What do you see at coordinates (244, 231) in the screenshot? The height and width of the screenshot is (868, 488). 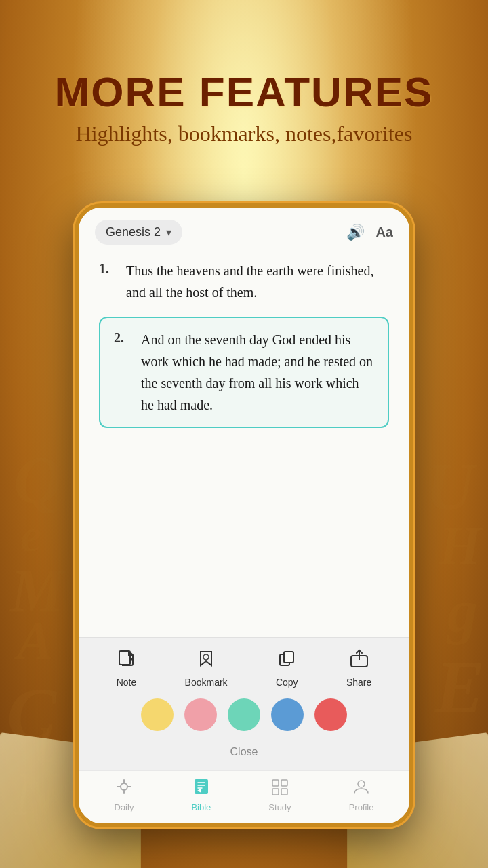 I see `top-bar: Genesis 2 ▾ 🔊 Aa` at bounding box center [244, 231].